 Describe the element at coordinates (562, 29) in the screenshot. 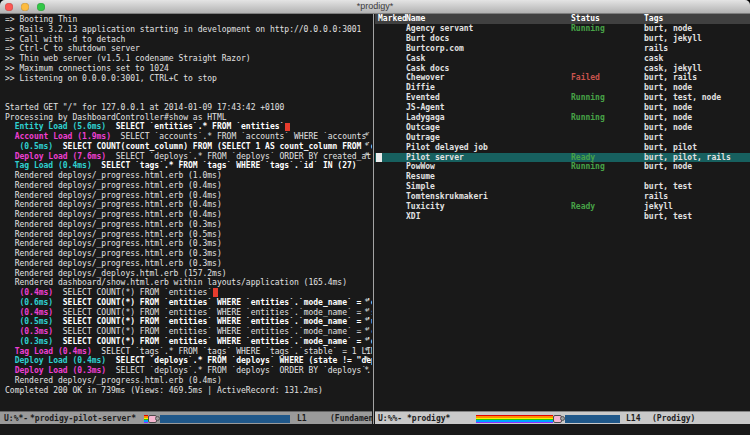

I see `service-row: Agency servantRunningburt, node` at that location.